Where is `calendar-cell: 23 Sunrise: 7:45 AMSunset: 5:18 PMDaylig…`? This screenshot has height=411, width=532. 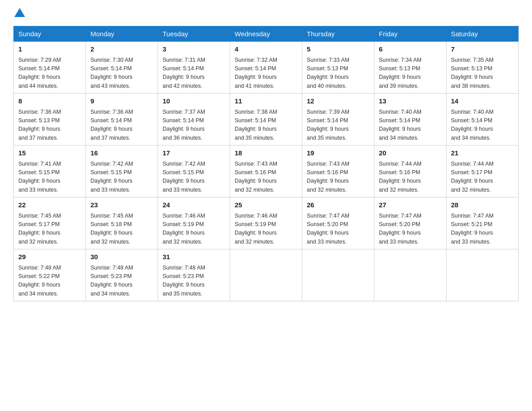
calendar-cell: 23 Sunrise: 7:45 AMSunset: 5:18 PMDaylig… is located at coordinates (122, 223).